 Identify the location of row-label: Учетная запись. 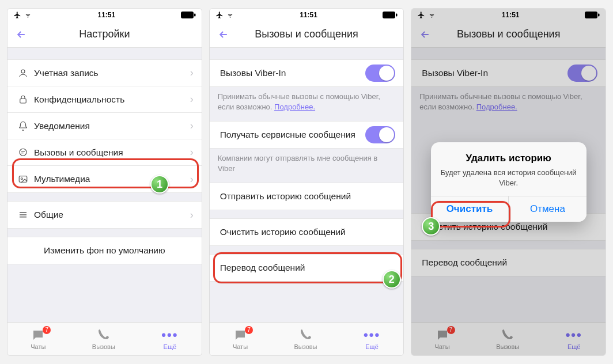
(111, 73).